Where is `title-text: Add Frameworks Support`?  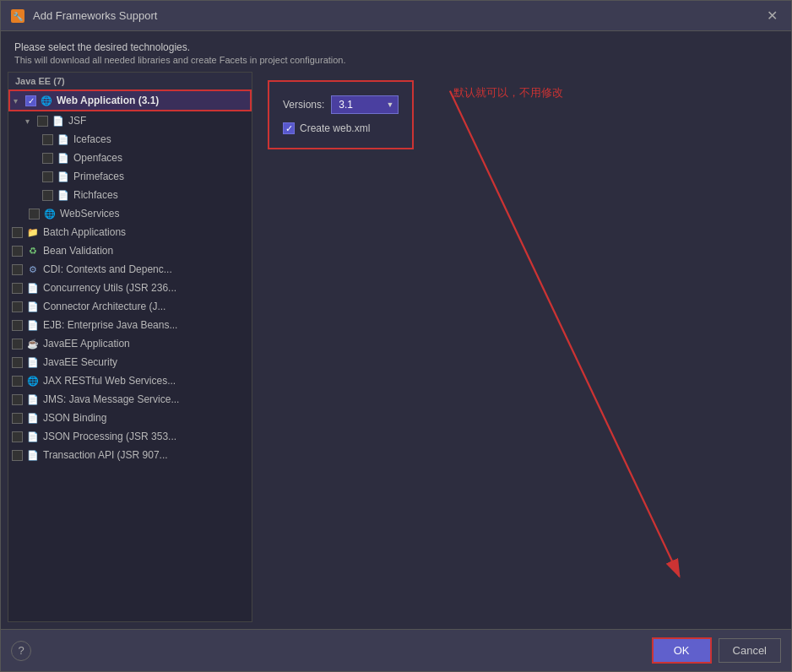
title-text: Add Frameworks Support is located at coordinates (397, 15).